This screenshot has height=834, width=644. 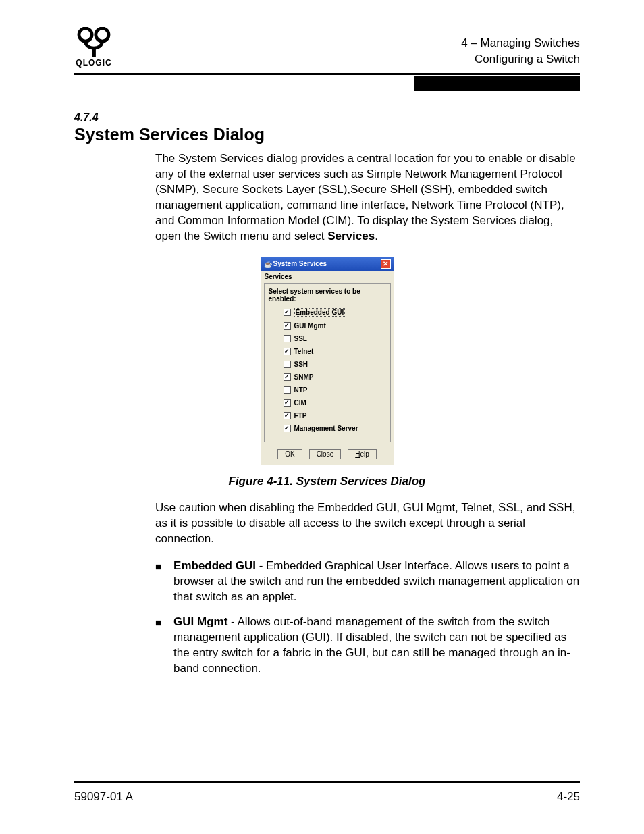 What do you see at coordinates (327, 370) in the screenshot?
I see `service-checkbox-list: Embedded GUIGUI MgmtSSLTelnetSSHSNMPNTPC…` at bounding box center [327, 370].